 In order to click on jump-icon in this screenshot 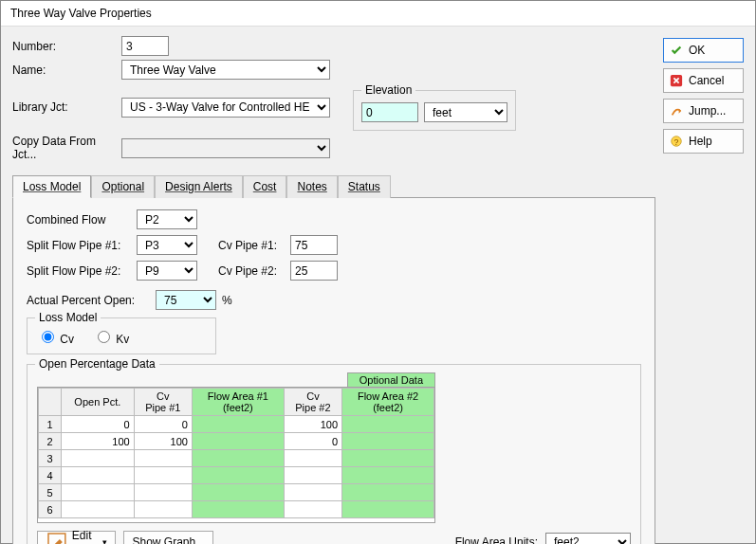, I will do `click(676, 111)`.